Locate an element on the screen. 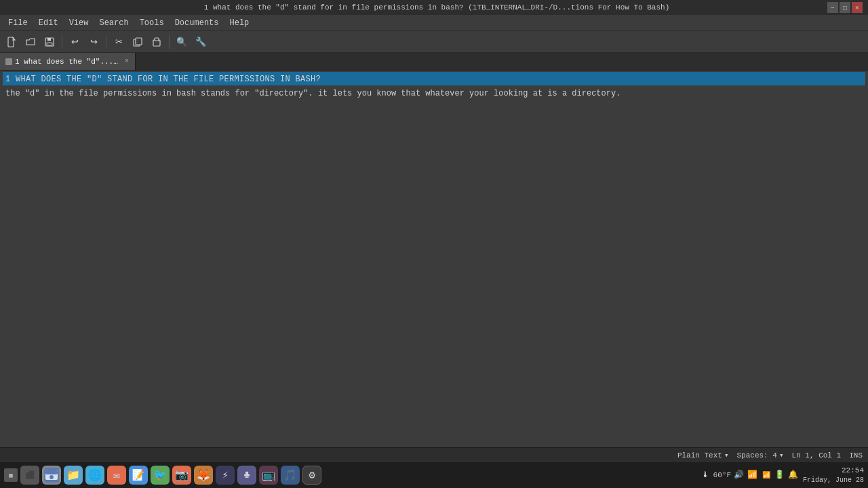 This screenshot has height=488, width=868. tab-bar: 1 what does the "d"...permissions in bas… is located at coordinates (434, 62).